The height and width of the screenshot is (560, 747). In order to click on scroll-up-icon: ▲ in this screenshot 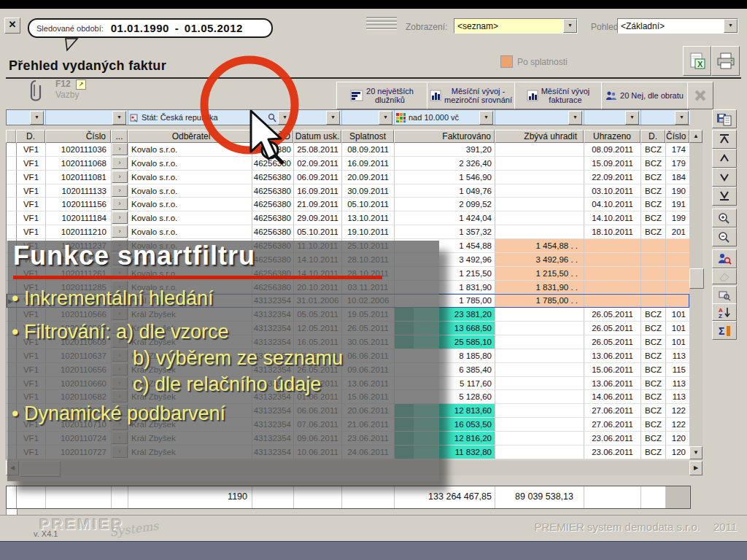, I will do `click(696, 136)`.